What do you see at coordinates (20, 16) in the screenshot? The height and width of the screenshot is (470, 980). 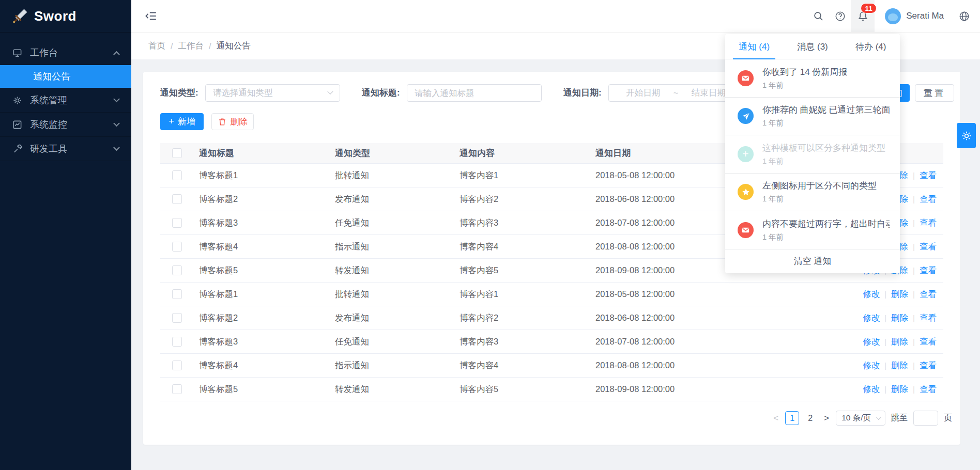 I see `sword-icon` at bounding box center [20, 16].